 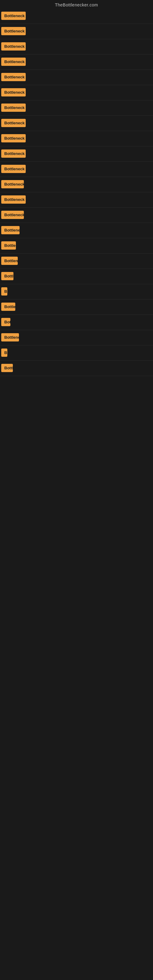 What do you see at coordinates (14, 199) in the screenshot?
I see `bottleneck-badge-13: Bottleneck result` at bounding box center [14, 199].